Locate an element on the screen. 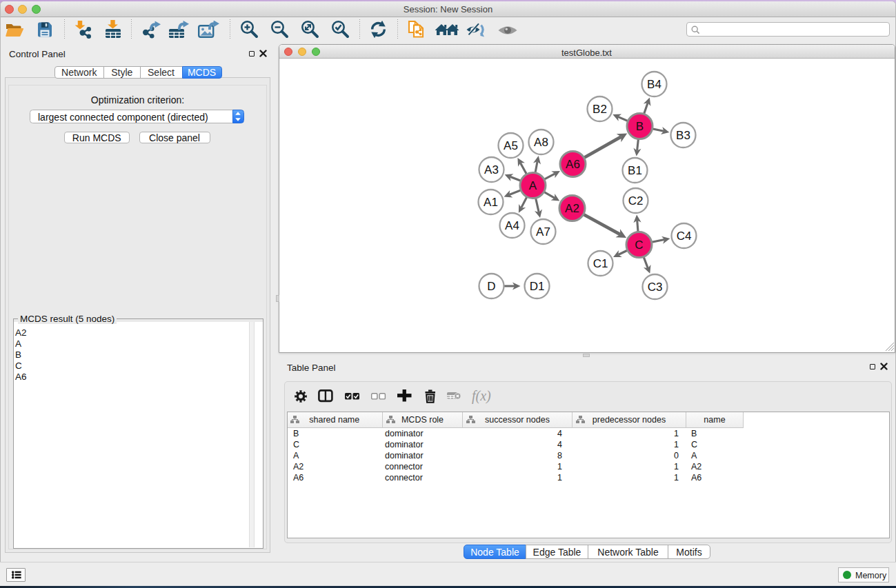  svg-text: A8 is located at coordinates (541, 142).